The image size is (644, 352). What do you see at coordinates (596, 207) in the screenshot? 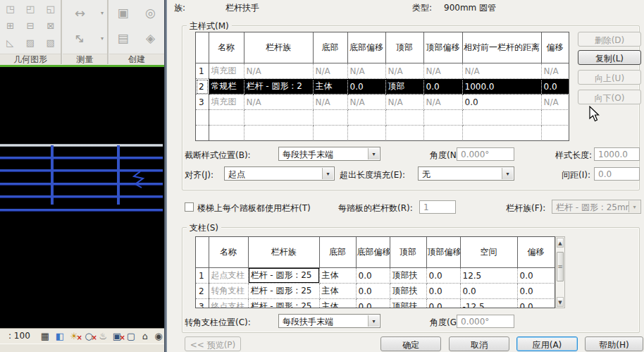
I see `baluster-family-select: 栏杆 - 圆形 : 25mm ▾` at bounding box center [596, 207].